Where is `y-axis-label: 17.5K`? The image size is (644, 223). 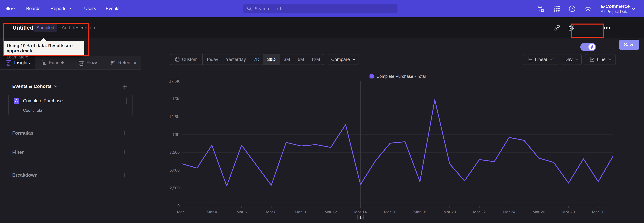
y-axis-label: 17.5K is located at coordinates (174, 81).